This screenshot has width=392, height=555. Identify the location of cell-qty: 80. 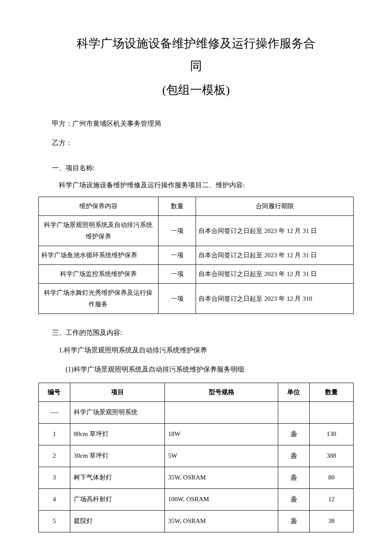
(331, 478).